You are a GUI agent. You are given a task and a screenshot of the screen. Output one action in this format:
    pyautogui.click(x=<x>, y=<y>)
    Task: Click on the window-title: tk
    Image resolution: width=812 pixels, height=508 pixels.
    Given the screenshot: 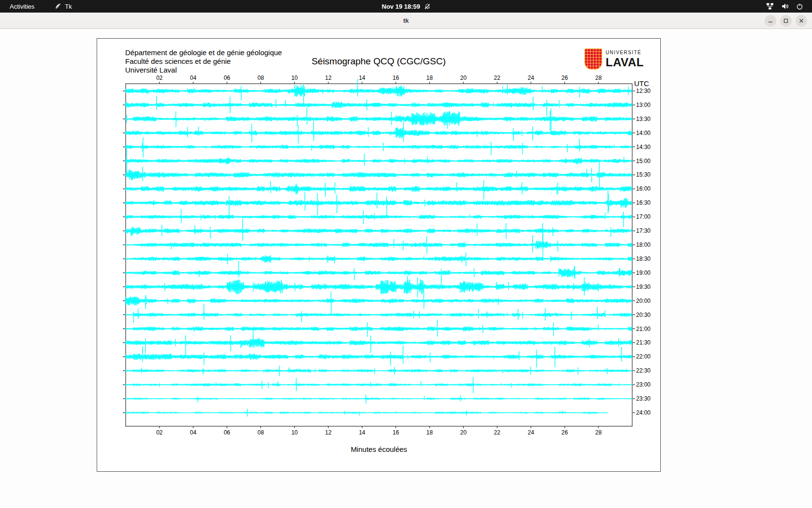 What is the action you would take?
    pyautogui.click(x=406, y=20)
    